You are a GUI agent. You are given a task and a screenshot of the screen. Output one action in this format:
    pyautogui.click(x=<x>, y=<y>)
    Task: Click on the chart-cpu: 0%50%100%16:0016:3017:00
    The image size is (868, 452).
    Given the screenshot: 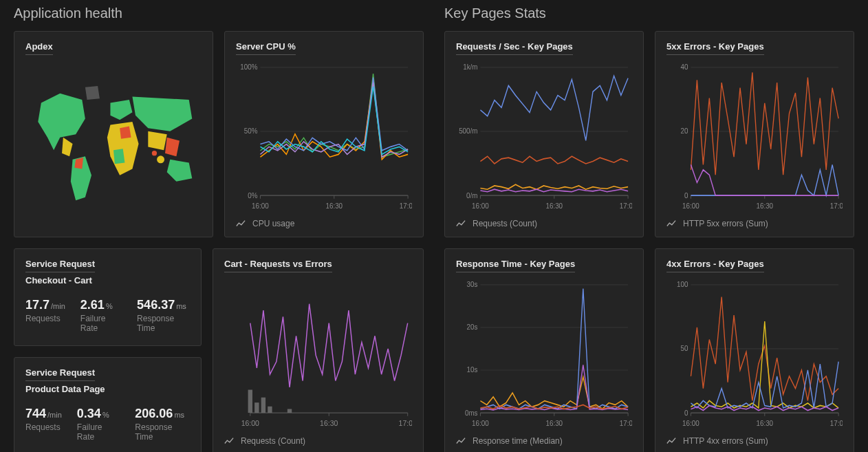 What is the action you would take?
    pyautogui.click(x=324, y=136)
    